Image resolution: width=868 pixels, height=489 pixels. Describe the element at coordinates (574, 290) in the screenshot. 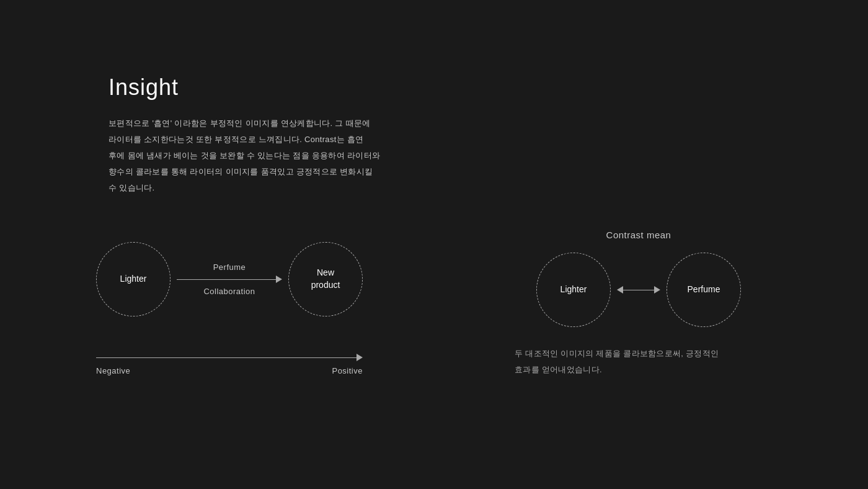

I see `right-lighter-label: Lighter` at that location.